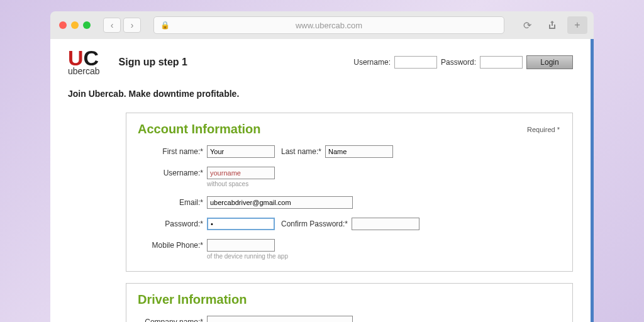  What do you see at coordinates (543, 130) in the screenshot?
I see `required-note: Required *` at bounding box center [543, 130].